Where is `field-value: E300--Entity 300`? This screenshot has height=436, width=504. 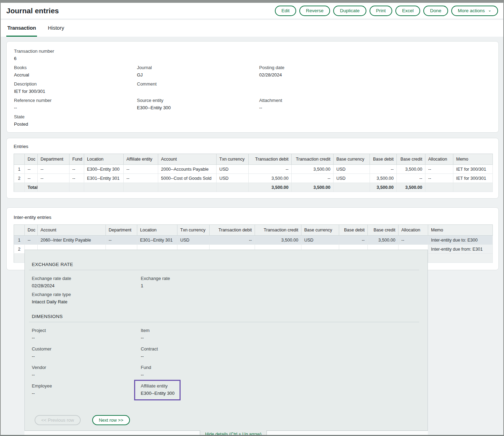
field-value: E300--Entity 300 is located at coordinates (158, 393).